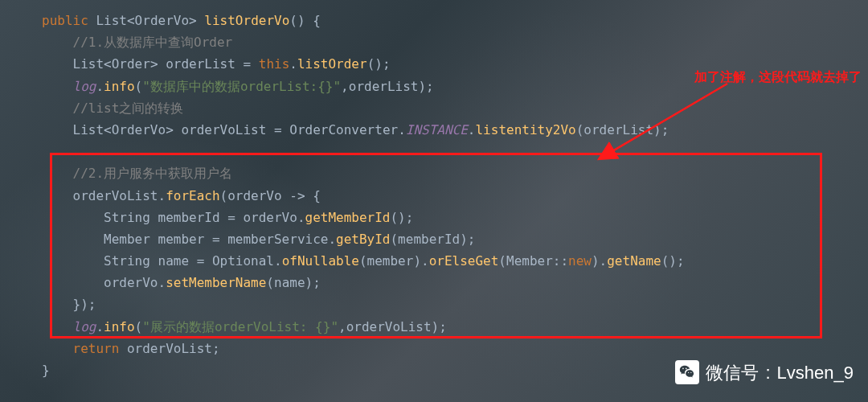  Describe the element at coordinates (815, 373) in the screenshot. I see `watermark-value: Lvshen_9` at that location.